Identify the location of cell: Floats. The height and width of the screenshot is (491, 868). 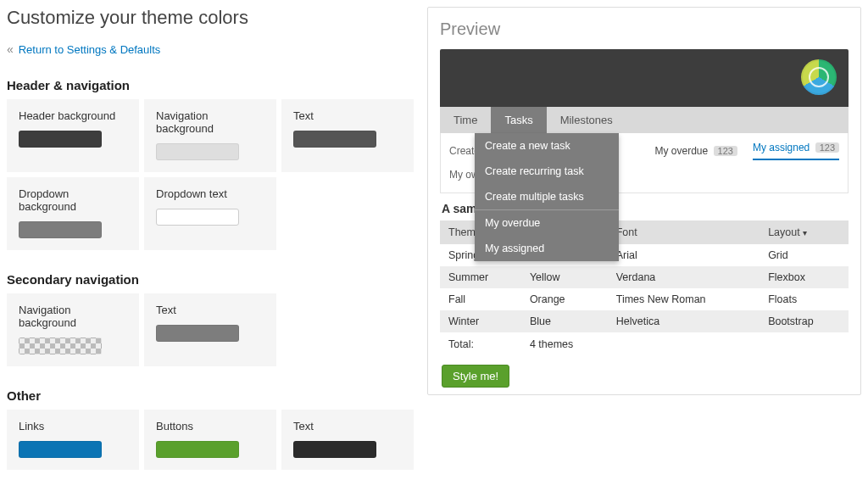
(804, 299).